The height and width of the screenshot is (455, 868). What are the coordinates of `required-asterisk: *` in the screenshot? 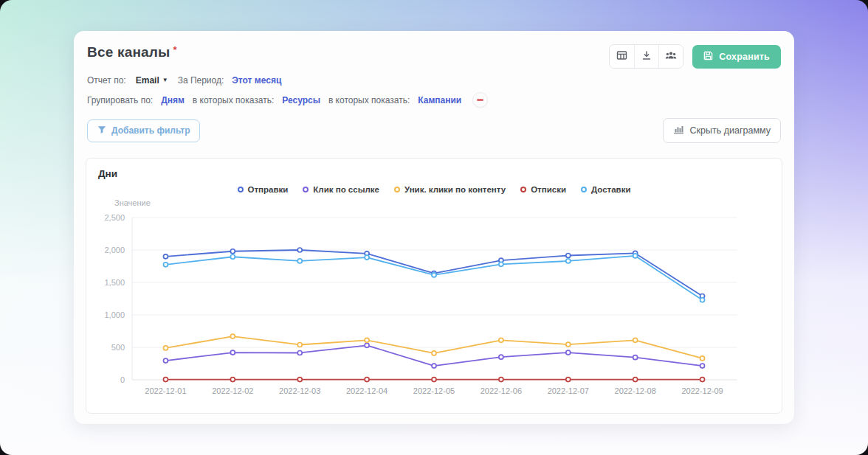 It's located at (176, 50).